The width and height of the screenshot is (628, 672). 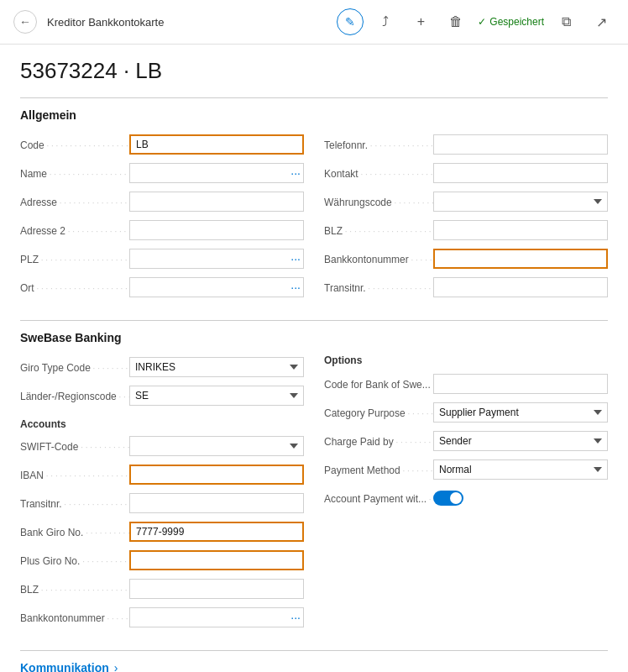 What do you see at coordinates (75, 259) in the screenshot?
I see `label-plz: PLZ` at bounding box center [75, 259].